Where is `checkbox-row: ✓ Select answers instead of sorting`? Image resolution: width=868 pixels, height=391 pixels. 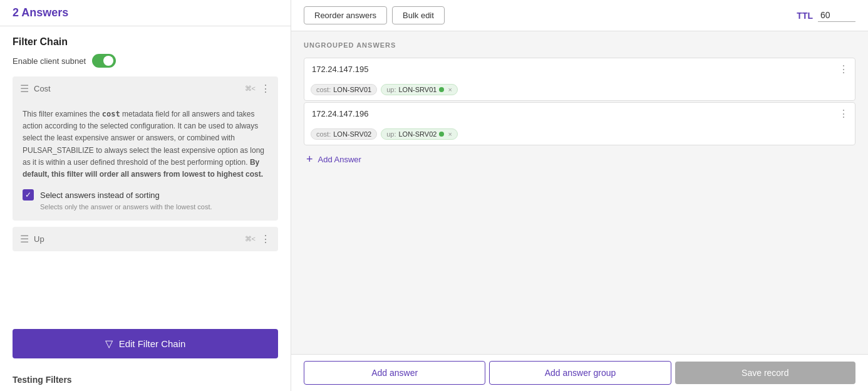
checkbox-row: ✓ Select answers instead of sorting is located at coordinates (145, 195).